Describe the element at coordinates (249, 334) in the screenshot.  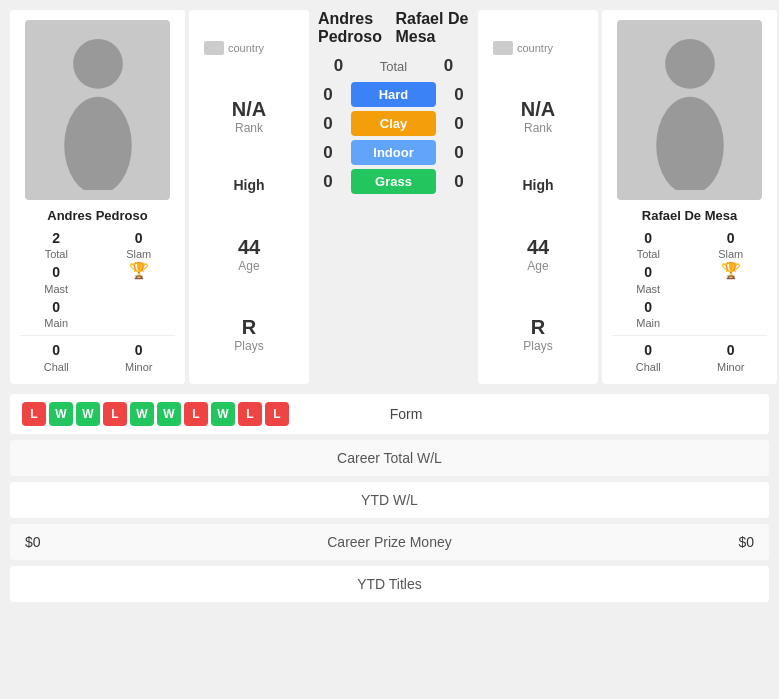
I see `left-plays-block: R Plays` at that location.